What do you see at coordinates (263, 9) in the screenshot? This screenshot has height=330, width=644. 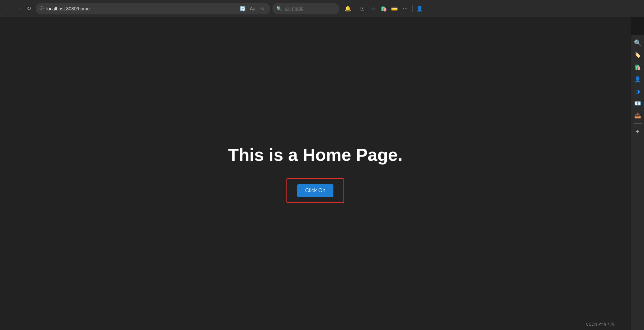 I see `favorite-icon: ☆` at bounding box center [263, 9].